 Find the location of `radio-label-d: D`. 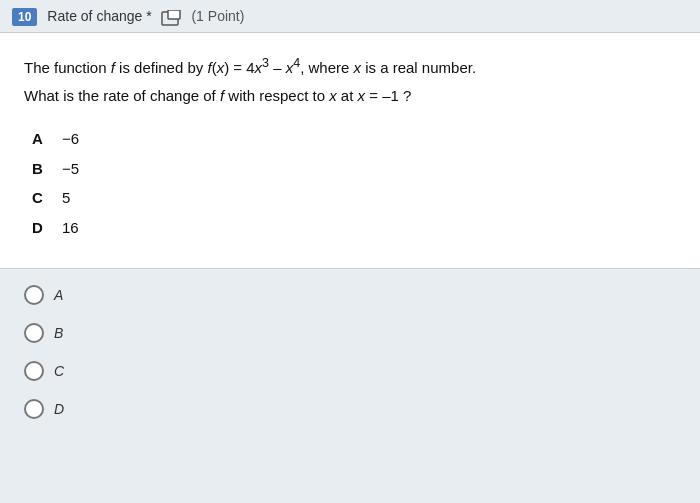

radio-label-d: D is located at coordinates (59, 409).